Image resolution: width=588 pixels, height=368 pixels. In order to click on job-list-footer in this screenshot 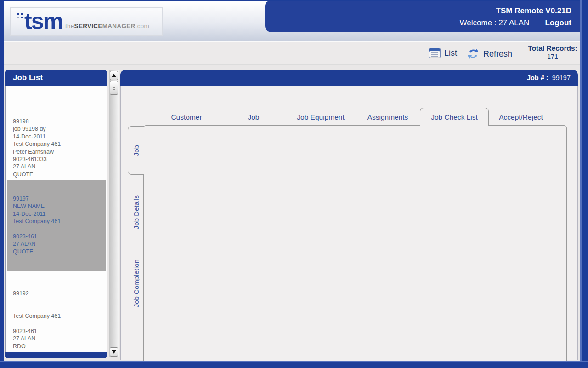, I will do `click(56, 355)`.